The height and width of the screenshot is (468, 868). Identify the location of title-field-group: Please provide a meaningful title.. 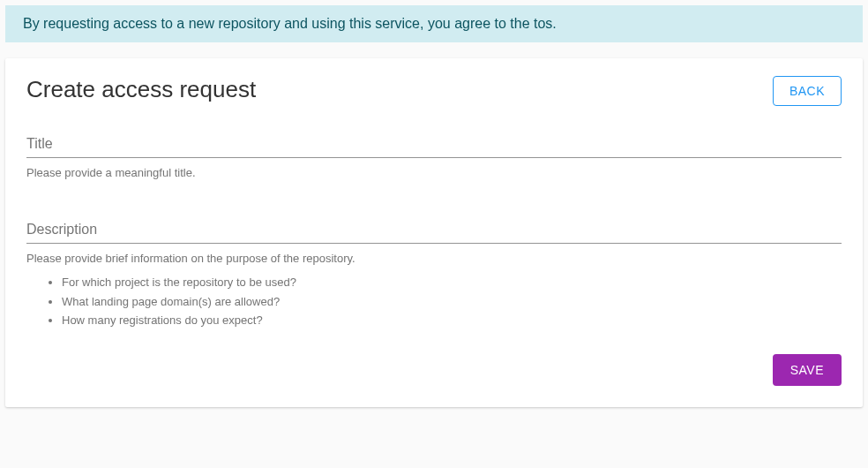
(434, 155).